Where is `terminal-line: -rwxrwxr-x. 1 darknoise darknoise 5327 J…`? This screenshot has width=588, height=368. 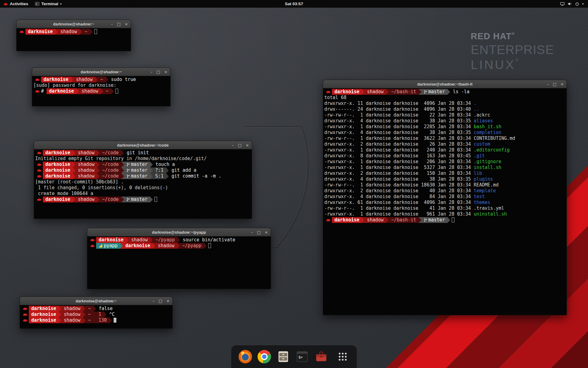
terminal-line: -rwxrwxr-x. 1 darknoise darknoise 5327 J… is located at coordinates (445, 167).